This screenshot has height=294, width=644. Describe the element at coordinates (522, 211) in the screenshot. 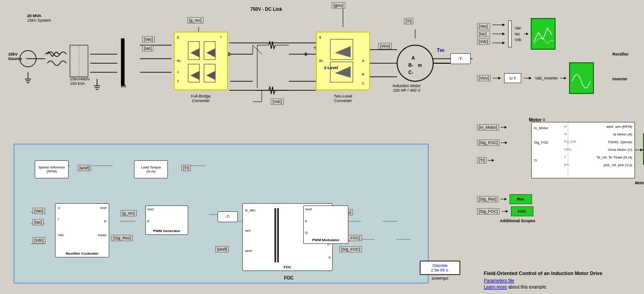

I see `foc-additional-block: FOC` at that location.